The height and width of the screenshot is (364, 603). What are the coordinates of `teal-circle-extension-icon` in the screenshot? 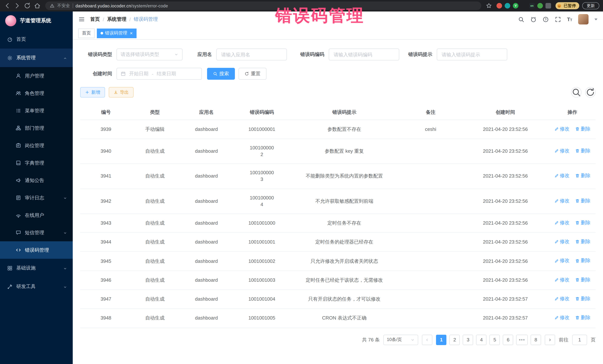 It's located at (508, 6).